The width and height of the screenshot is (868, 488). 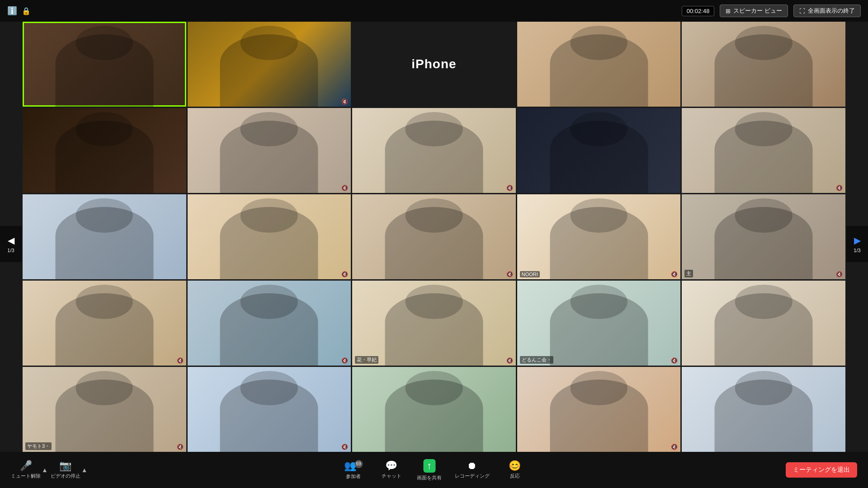 I want to click on share-screen-button: ↑ 画面を共有, so click(x=429, y=470).